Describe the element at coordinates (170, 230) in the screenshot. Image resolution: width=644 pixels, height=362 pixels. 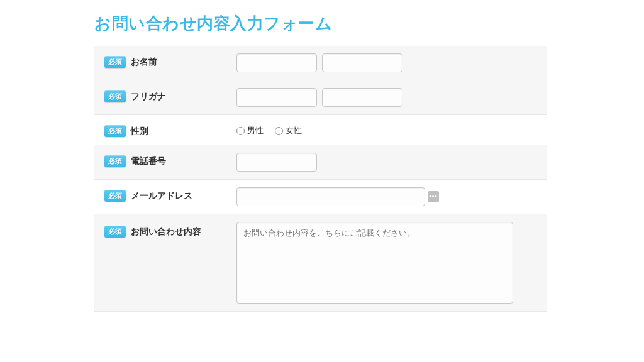
I see `label-cell-inquiry: 必須 お問い合わせ内容` at that location.